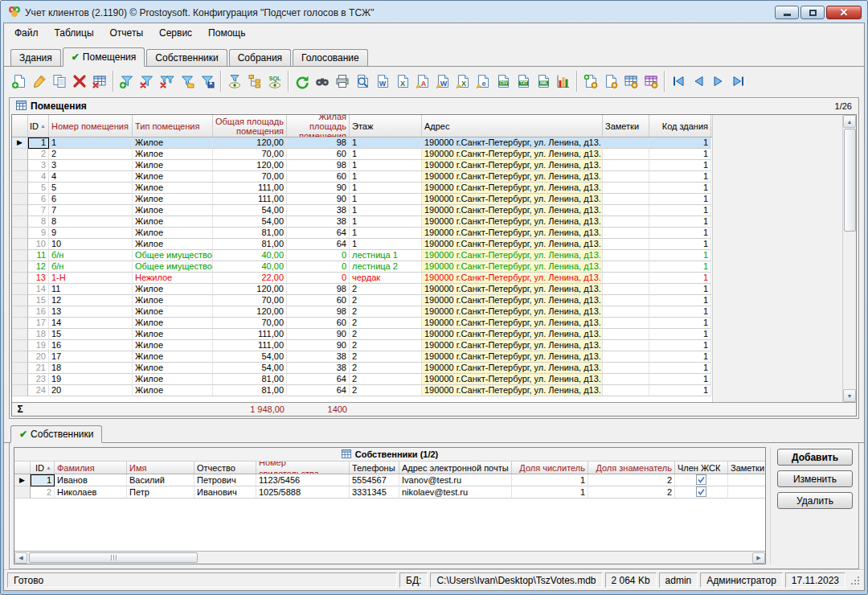 The width and height of the screenshot is (868, 595). Describe the element at coordinates (39, 81) in the screenshot. I see `edit-record-icon` at that location.